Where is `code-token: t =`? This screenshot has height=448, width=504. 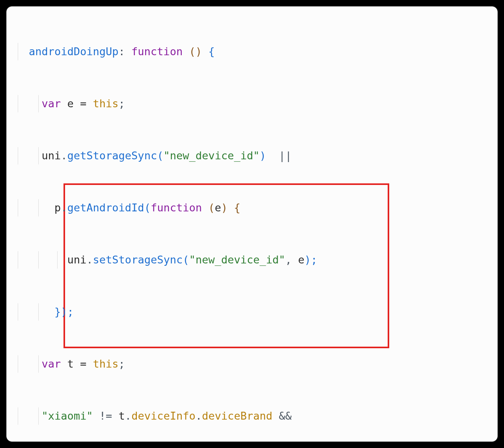
code-token: t = is located at coordinates (80, 364).